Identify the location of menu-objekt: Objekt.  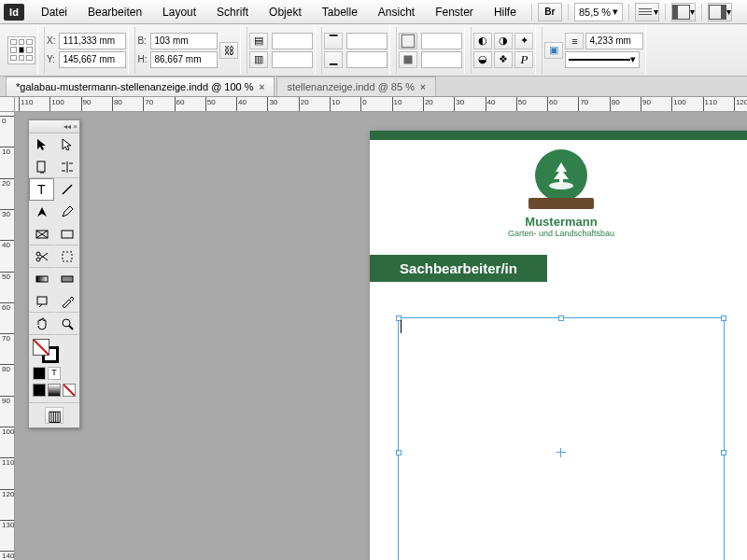
(286, 12).